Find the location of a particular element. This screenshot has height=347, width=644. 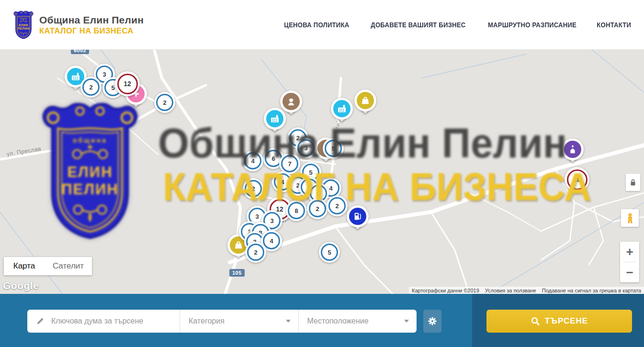

map-type-map-button: Карта is located at coordinates (24, 266).